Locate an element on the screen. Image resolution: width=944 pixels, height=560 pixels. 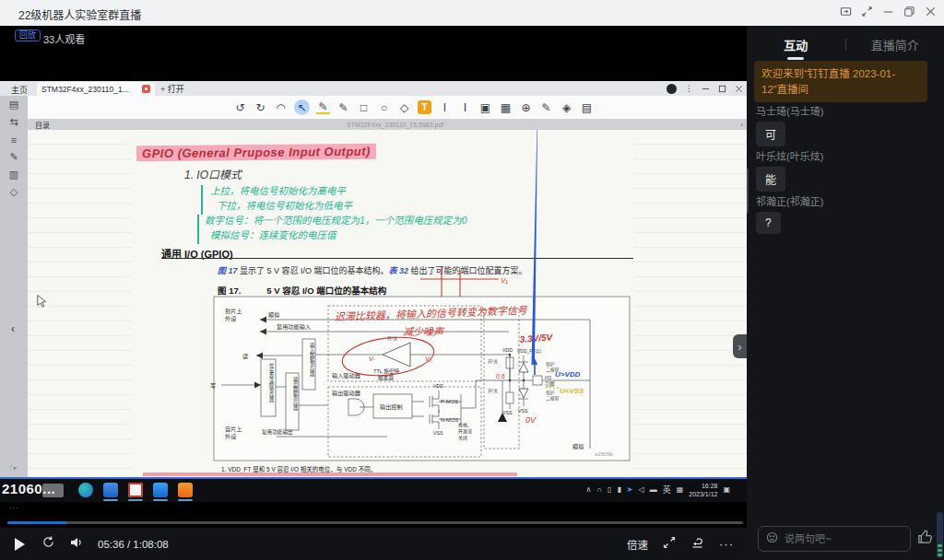
mini-player-icon is located at coordinates (846, 11).